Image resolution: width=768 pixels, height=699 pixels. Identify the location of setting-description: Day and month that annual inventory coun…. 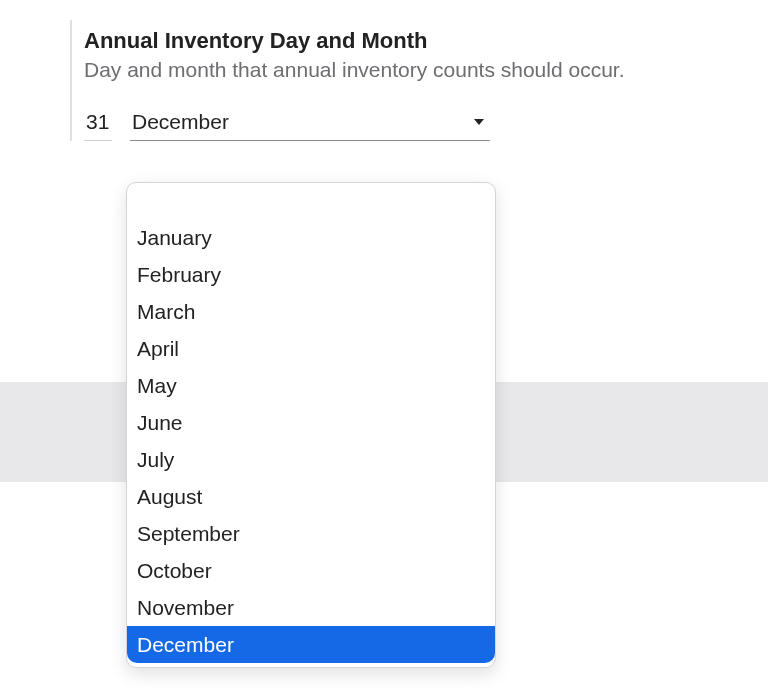
(406, 70).